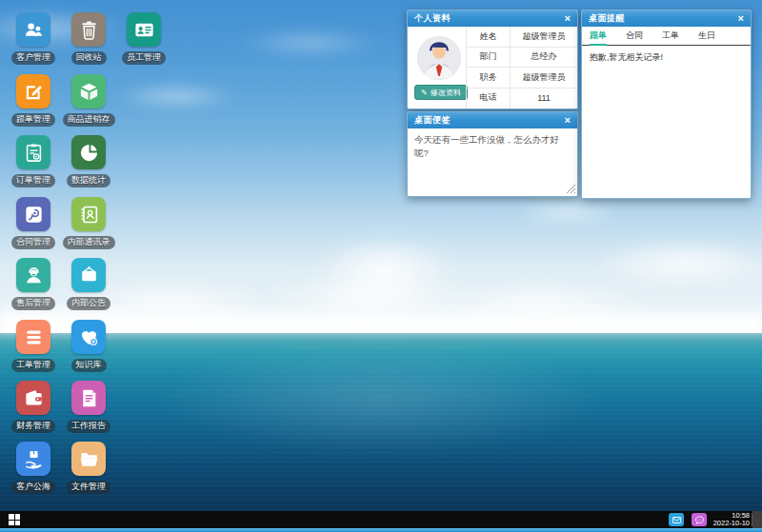 This screenshot has height=532, width=762. What do you see at coordinates (89, 284) in the screenshot?
I see `desktop-icon-announcement: 内部公告` at bounding box center [89, 284].